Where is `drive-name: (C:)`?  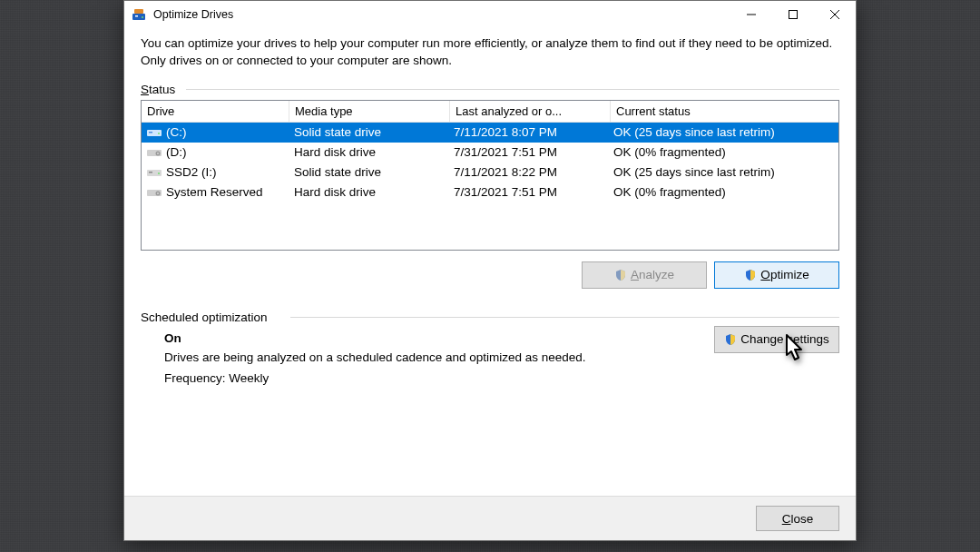 drive-name: (C:) is located at coordinates (176, 133).